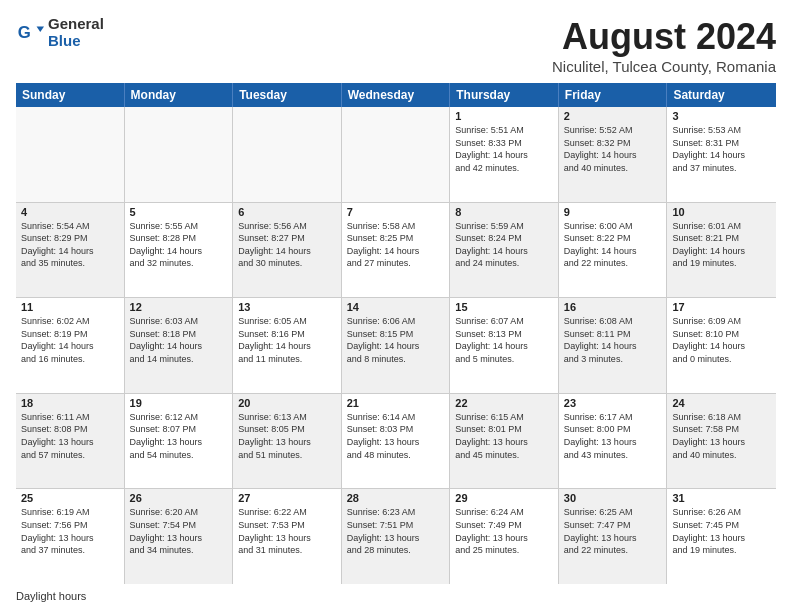  I want to click on day-info: Sunrise: 5:53 AM Sunset: 8:31 PM Dayligh…, so click(722, 149).